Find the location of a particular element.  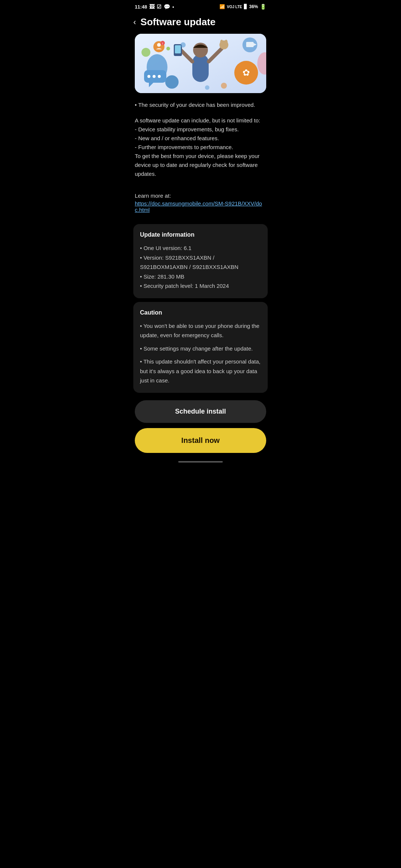

status-right: 📶 VOJ LTE ▊ 36% 🔋 is located at coordinates (243, 7).